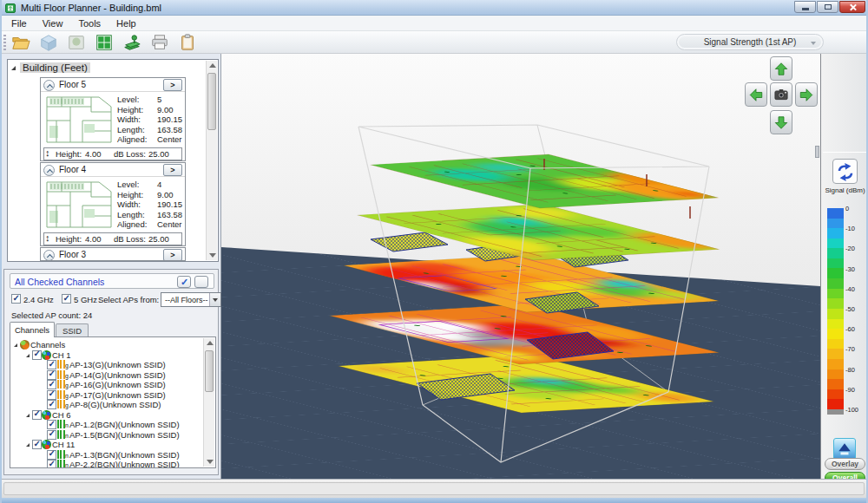  I want to click on ap-label: AP-13(G)(Unknown SSID), so click(118, 364).